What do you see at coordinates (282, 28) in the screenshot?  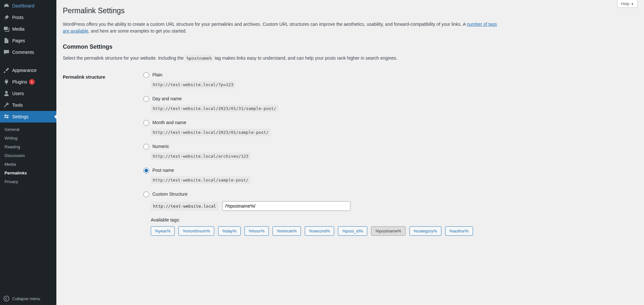 I see `intro-paragraph: WordPress offers you the ability to crea…` at bounding box center [282, 28].